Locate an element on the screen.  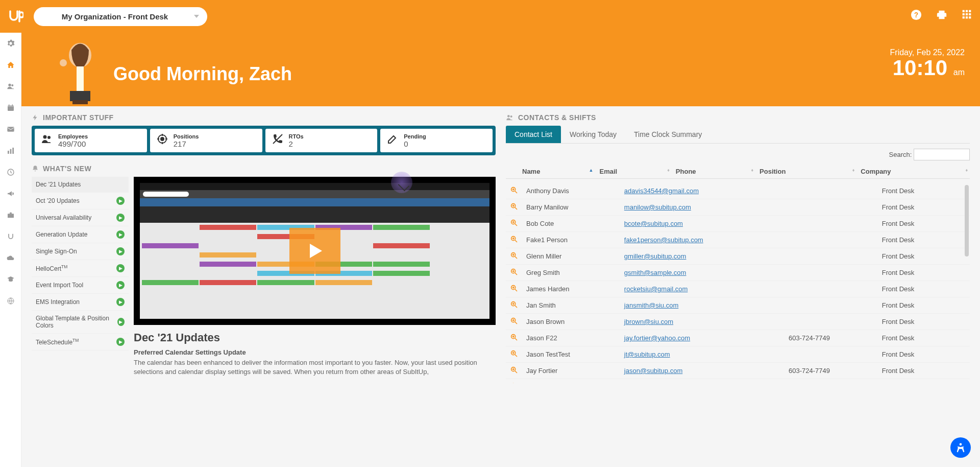
cell-name: Jay Fortier is located at coordinates (571, 371).